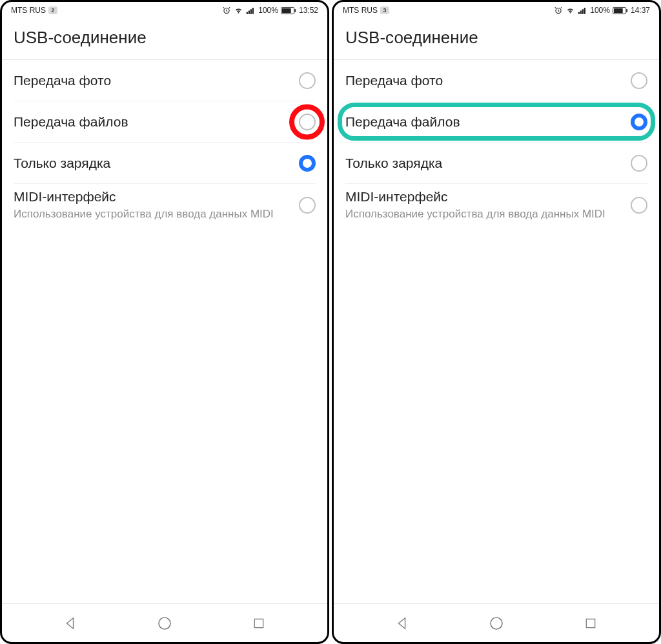 This screenshot has height=644, width=661. What do you see at coordinates (53, 10) in the screenshot?
I see `sim-badge: 2` at bounding box center [53, 10].